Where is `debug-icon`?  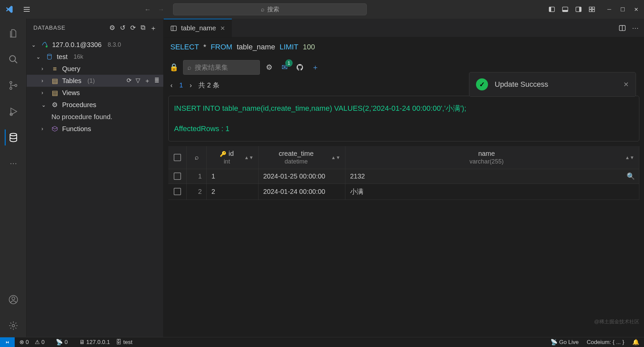 debug-icon is located at coordinates (13, 111).